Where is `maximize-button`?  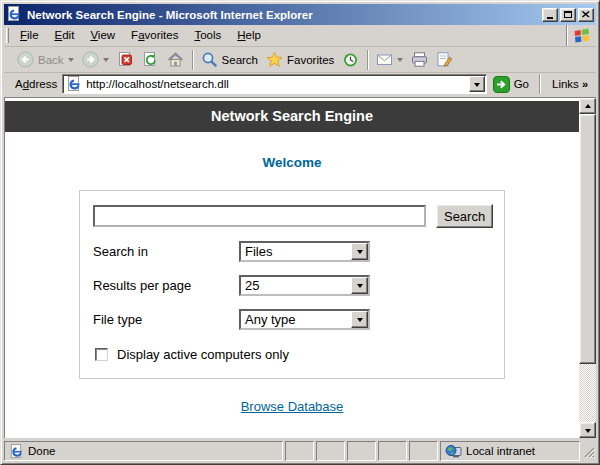 maximize-button is located at coordinates (568, 15).